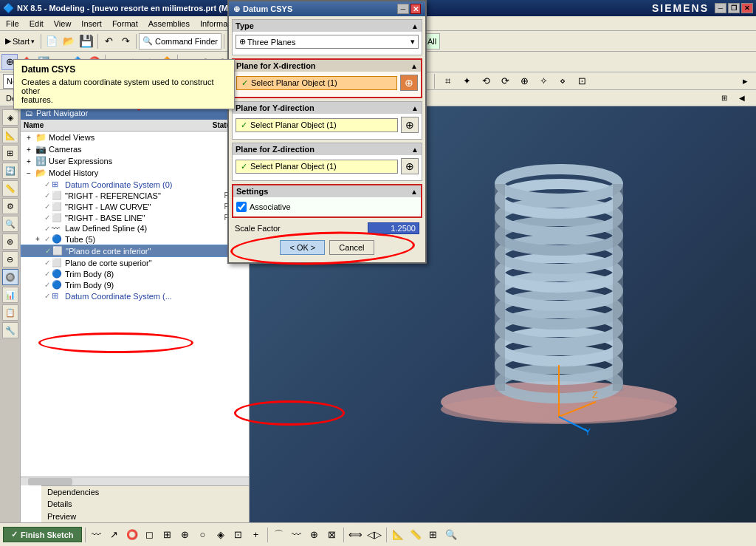 The image size is (756, 546). What do you see at coordinates (724, 98) in the screenshot?
I see `view-options-btn: ⊞` at bounding box center [724, 98].